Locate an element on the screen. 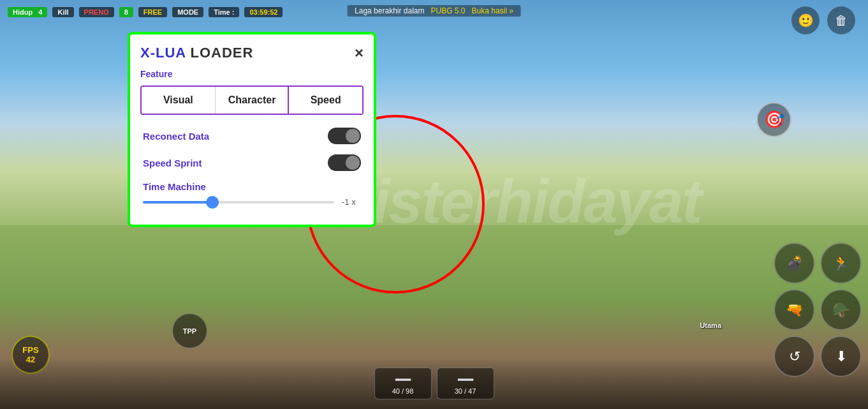  xlua-modal: X-LUA LOADER × Feature Visual Character … is located at coordinates (252, 130).